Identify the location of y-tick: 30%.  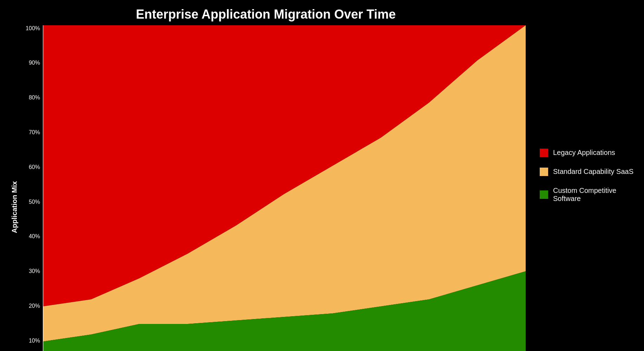
(33, 271).